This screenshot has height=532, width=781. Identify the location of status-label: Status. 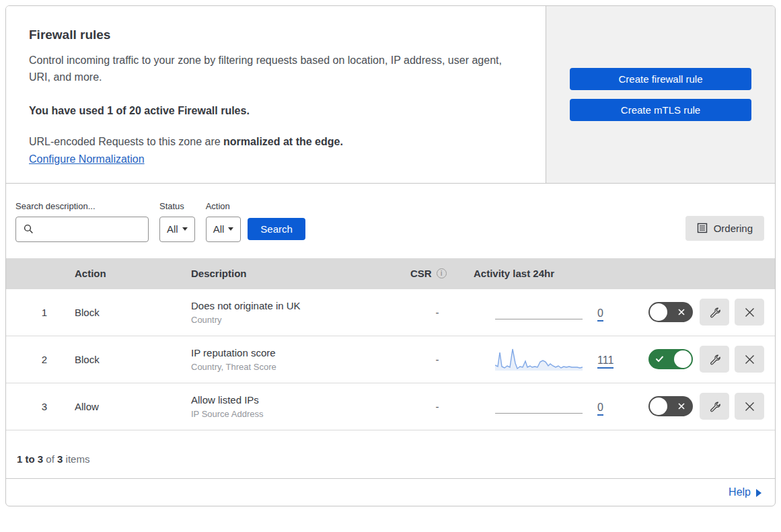
(178, 206).